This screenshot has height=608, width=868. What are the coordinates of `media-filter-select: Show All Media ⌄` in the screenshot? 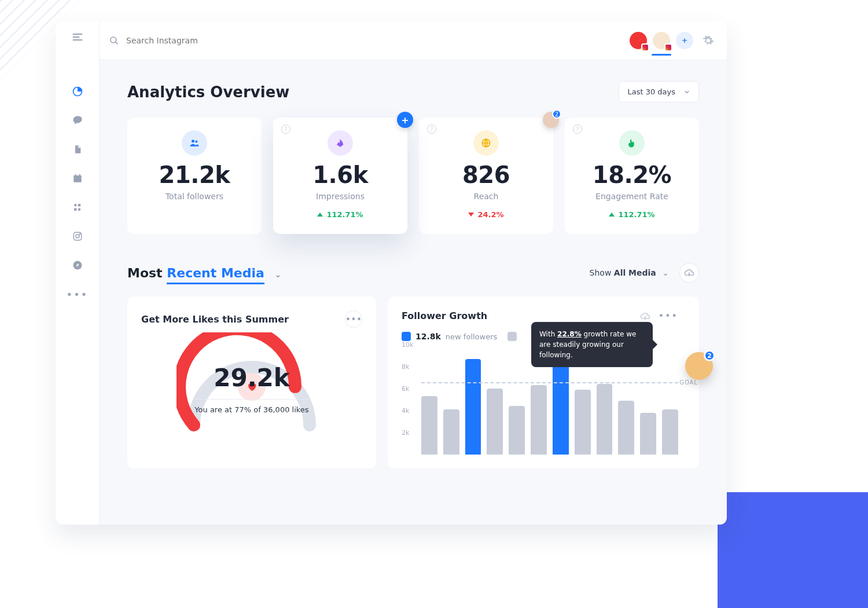 It's located at (630, 273).